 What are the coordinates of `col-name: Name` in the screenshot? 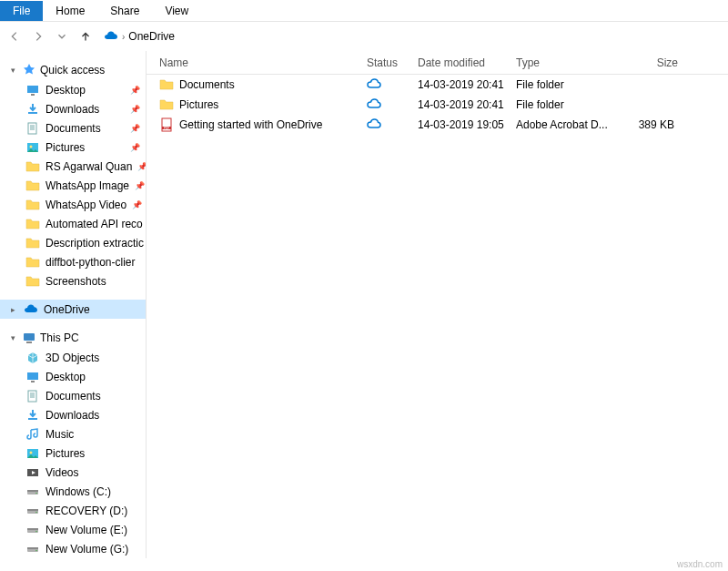 It's located at (258, 63).